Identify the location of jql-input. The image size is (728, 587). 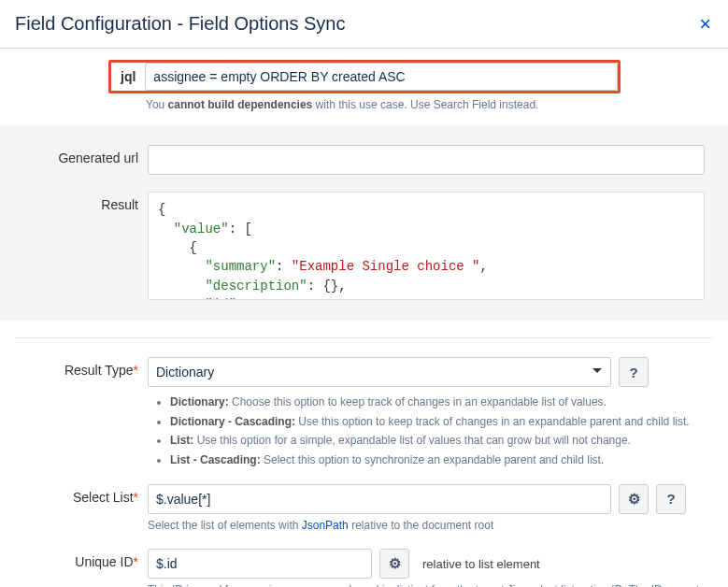
(381, 77).